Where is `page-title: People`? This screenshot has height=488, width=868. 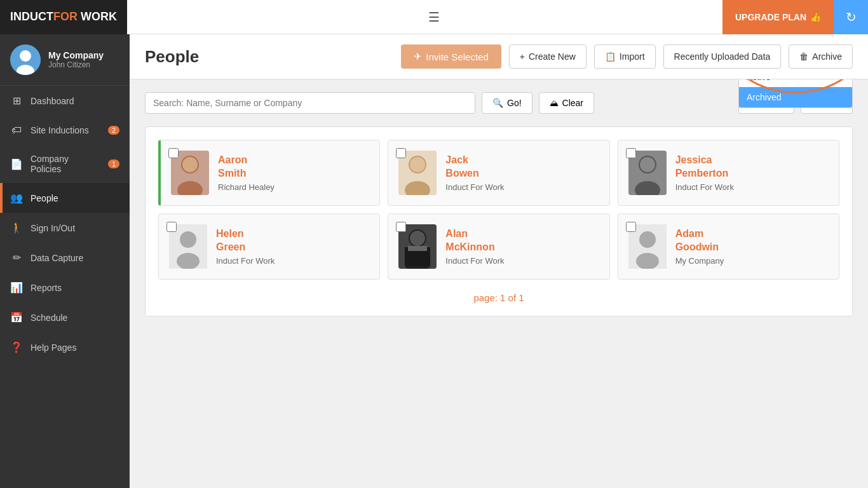 page-title: People is located at coordinates (172, 57).